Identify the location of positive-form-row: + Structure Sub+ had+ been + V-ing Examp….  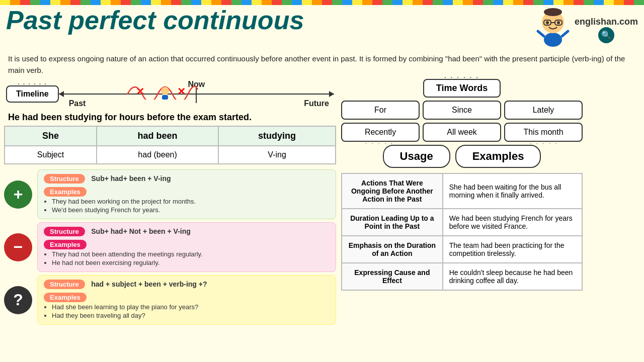
(170, 194).